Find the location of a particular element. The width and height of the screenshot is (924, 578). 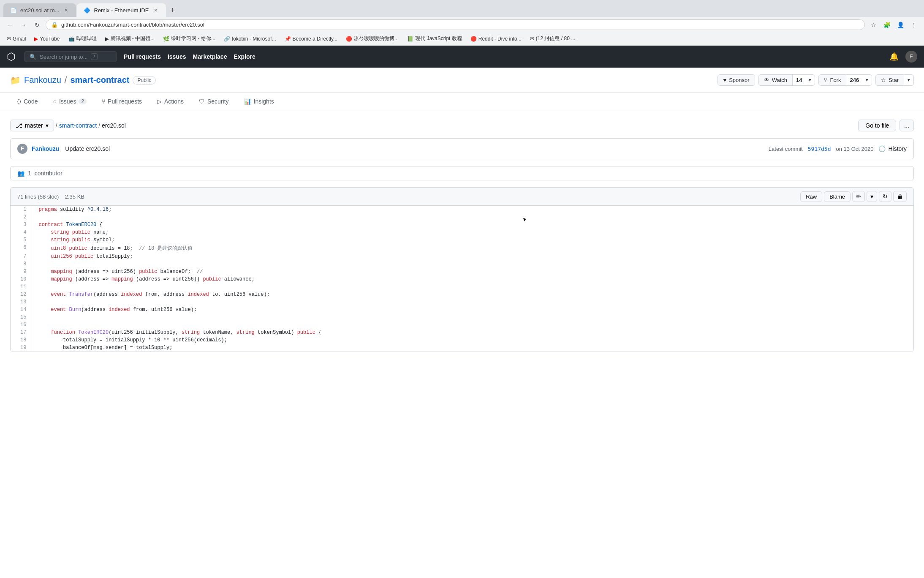

line-code: totalSupply = initialSupply * 10 ** uint… is located at coordinates (473, 340).